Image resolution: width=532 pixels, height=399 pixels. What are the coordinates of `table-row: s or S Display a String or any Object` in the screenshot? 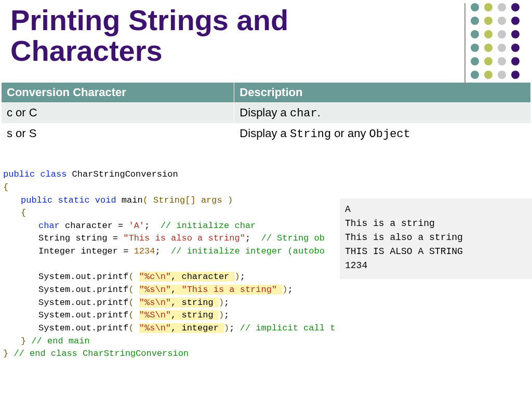 It's located at (266, 134).